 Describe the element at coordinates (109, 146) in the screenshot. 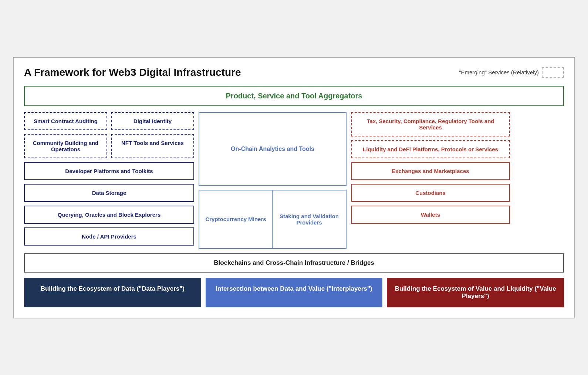

I see `left-second-row: Community Building and Operations NFT To…` at that location.